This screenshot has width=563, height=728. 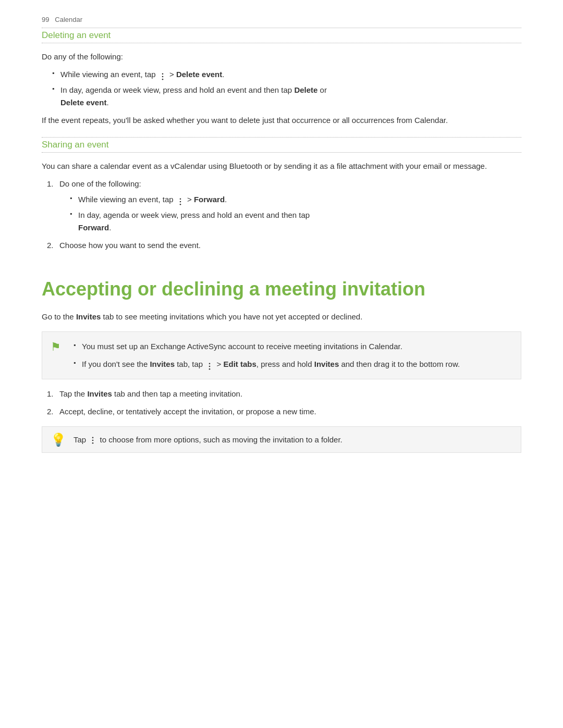 I want to click on accepting-step-2: 2. Accept, decline, or tentatively accep…, so click(x=284, y=412).